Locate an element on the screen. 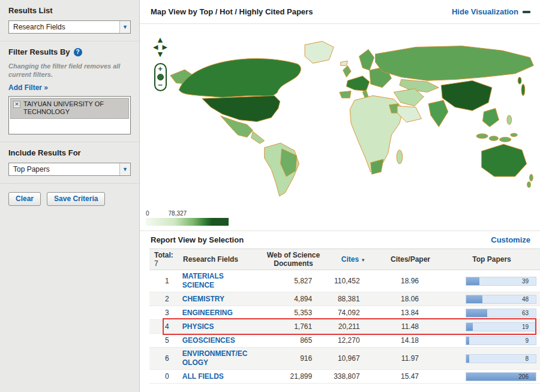 Image resolution: width=540 pixels, height=392 pixels. row-rank: 4 is located at coordinates (164, 327).